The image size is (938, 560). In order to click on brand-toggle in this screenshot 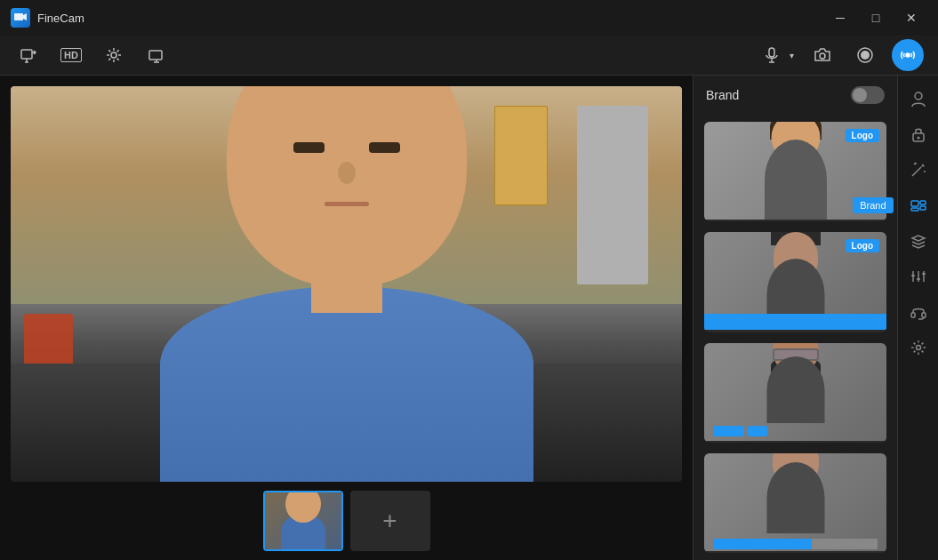, I will do `click(868, 95)`.